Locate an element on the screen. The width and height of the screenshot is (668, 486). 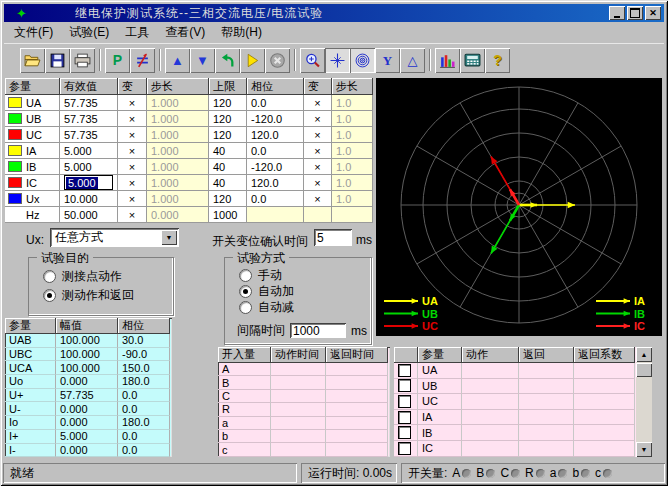
circle-view-button is located at coordinates (362, 60).